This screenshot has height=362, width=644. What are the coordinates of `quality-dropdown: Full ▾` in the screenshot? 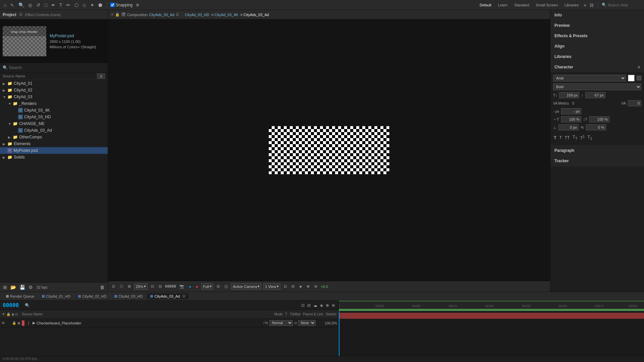 It's located at (207, 286).